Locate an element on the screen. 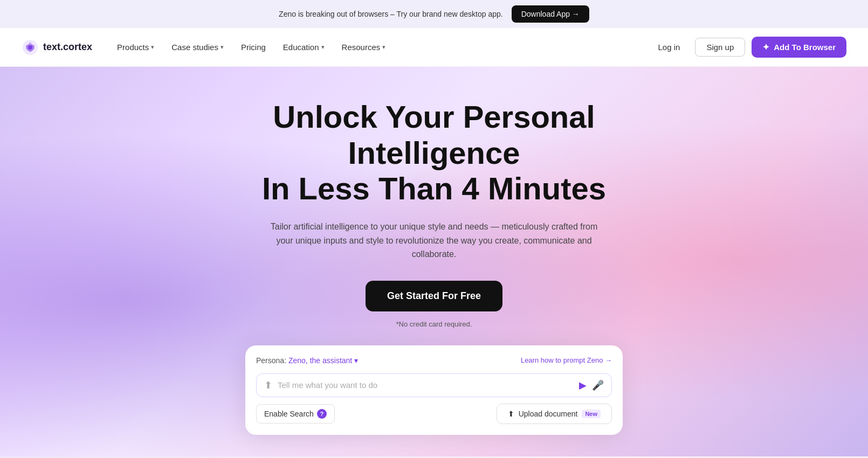 The width and height of the screenshot is (868, 458). resources-chevron-icon: ▾ is located at coordinates (384, 47).